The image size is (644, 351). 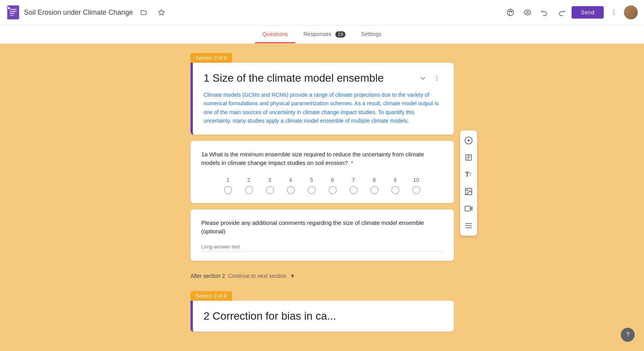 What do you see at coordinates (469, 192) in the screenshot?
I see `add-image-btn` at bounding box center [469, 192].